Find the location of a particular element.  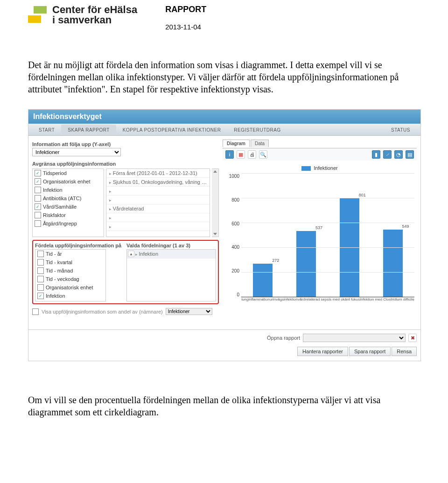

chart-bar: 537 is located at coordinates (306, 264).